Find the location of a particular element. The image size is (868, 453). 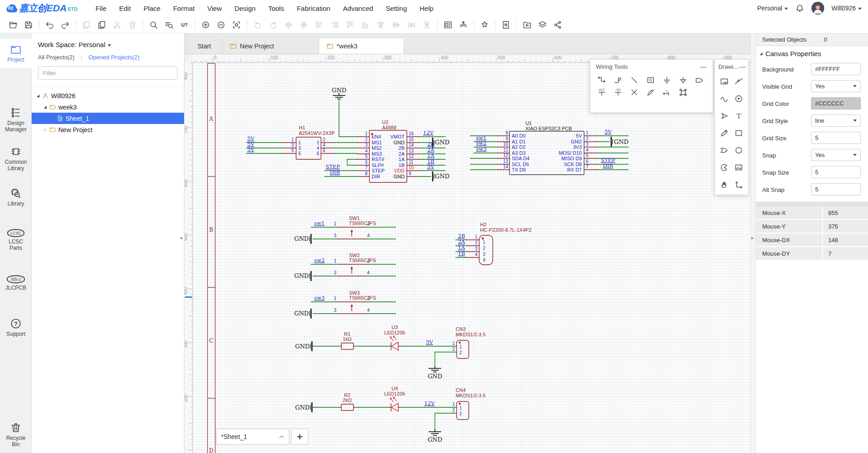

menu-place: Place is located at coordinates (152, 8).